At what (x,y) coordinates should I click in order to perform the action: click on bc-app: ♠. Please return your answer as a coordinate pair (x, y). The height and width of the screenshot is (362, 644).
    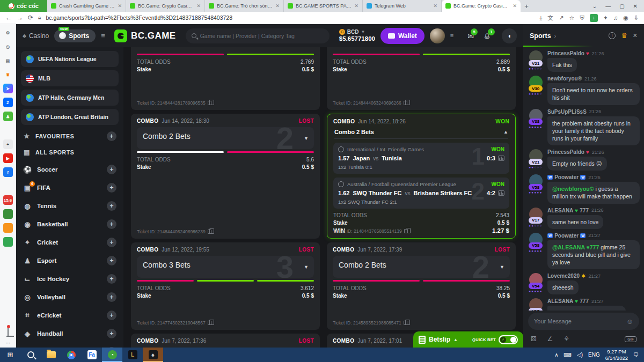
    Looking at the image, I should click on (153, 355).